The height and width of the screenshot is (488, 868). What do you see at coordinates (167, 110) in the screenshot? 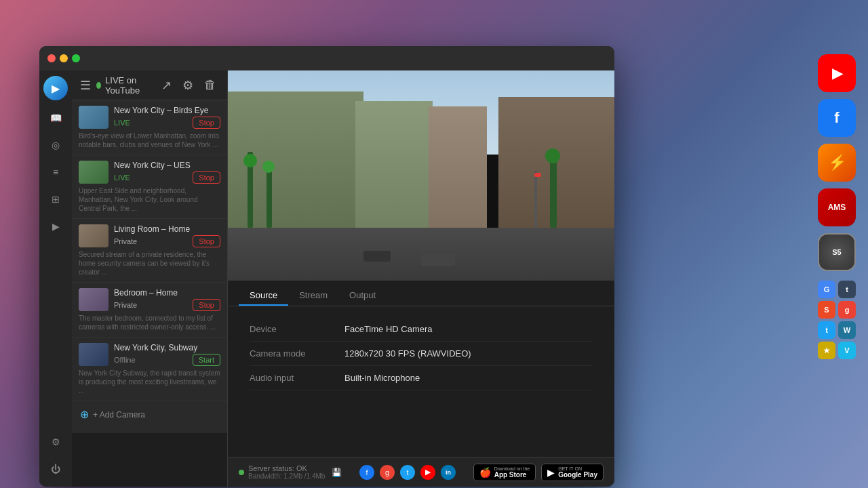
I see `camera-name-0: New York City – Birds Eye` at bounding box center [167, 110].